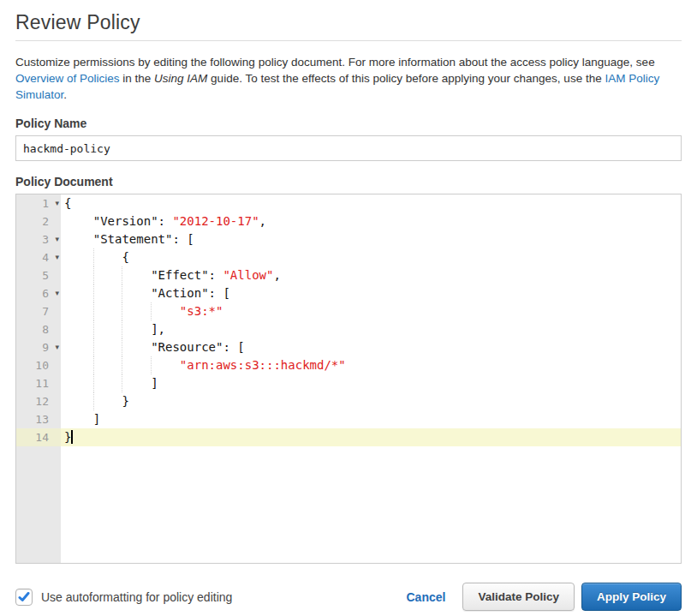  Describe the element at coordinates (39, 384) in the screenshot. I see `gutter-line-number: 11` at that location.